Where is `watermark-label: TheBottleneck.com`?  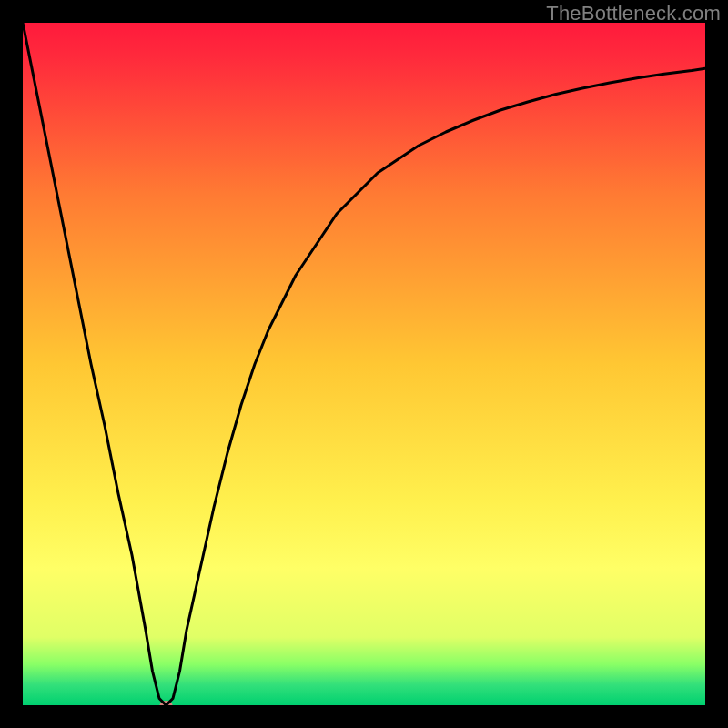 watermark-label: TheBottleneck.com is located at coordinates (633, 14).